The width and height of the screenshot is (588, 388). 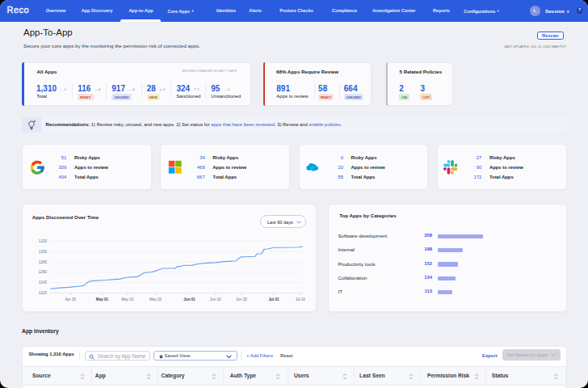 I want to click on svg-text: May 20, so click(x=156, y=299).